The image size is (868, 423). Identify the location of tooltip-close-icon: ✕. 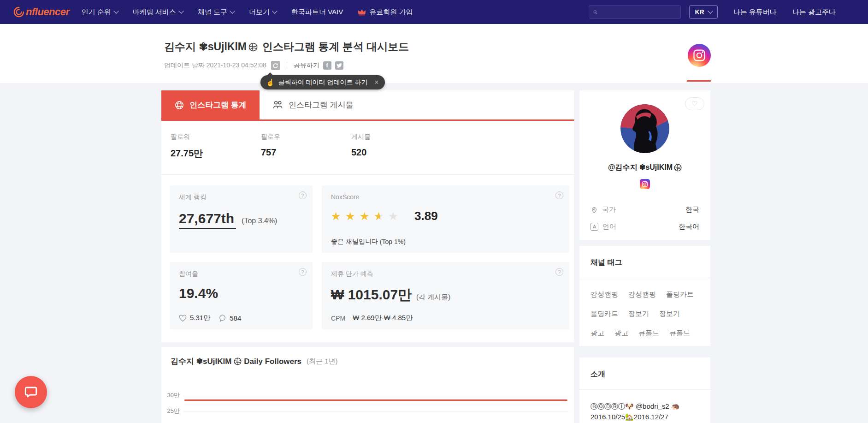
(376, 82).